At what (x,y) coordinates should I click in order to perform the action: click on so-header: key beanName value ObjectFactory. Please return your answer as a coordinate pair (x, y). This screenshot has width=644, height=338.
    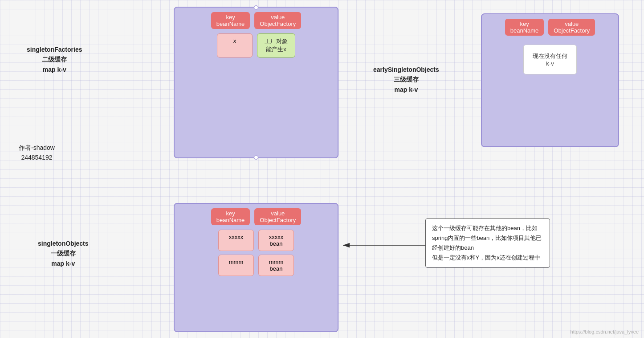
    Looking at the image, I should click on (256, 217).